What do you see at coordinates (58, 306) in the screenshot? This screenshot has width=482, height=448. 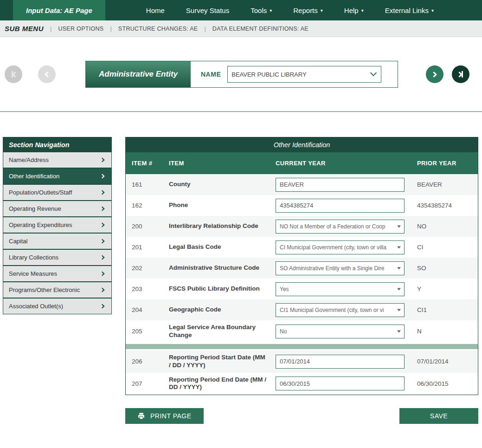 I see `sidebar-item: Associated Outlet(s)` at bounding box center [58, 306].